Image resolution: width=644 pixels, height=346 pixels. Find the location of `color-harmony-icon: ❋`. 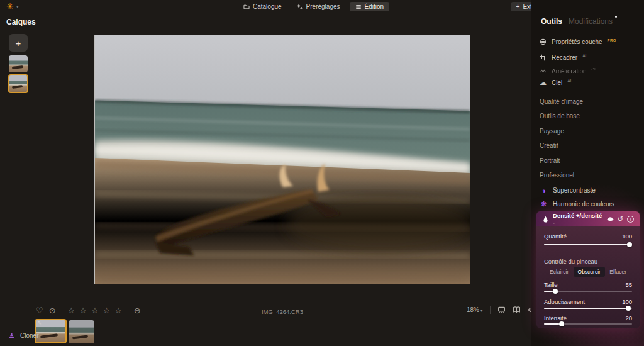

color-harmony-icon: ❋ is located at coordinates (543, 204).